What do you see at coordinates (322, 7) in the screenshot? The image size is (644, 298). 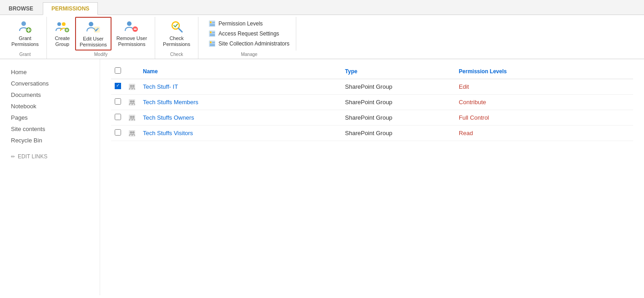 I see `tab-bar: BROWSE PERMISSIONS` at bounding box center [322, 7].